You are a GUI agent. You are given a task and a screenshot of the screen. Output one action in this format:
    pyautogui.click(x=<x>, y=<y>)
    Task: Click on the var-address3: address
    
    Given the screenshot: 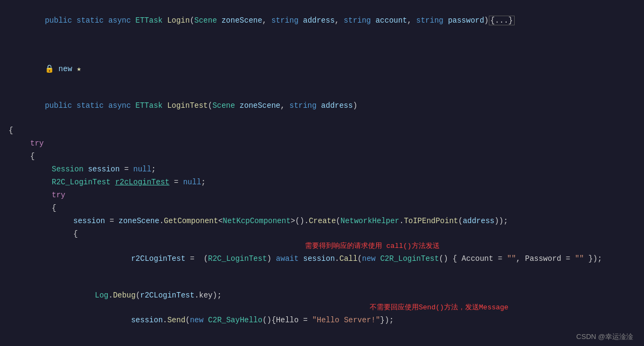 What is the action you would take?
    pyautogui.click(x=479, y=221)
    